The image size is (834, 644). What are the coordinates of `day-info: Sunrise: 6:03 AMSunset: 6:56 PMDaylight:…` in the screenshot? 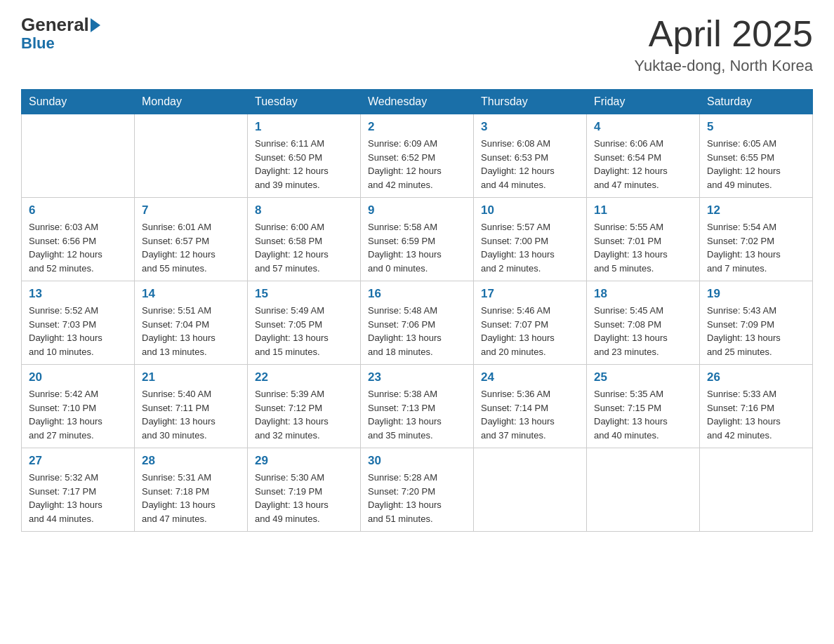 It's located at (78, 248).